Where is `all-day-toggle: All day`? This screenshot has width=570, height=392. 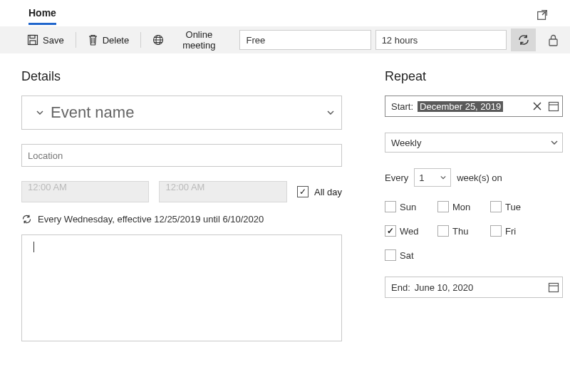
all-day-toggle: All day is located at coordinates (319, 192).